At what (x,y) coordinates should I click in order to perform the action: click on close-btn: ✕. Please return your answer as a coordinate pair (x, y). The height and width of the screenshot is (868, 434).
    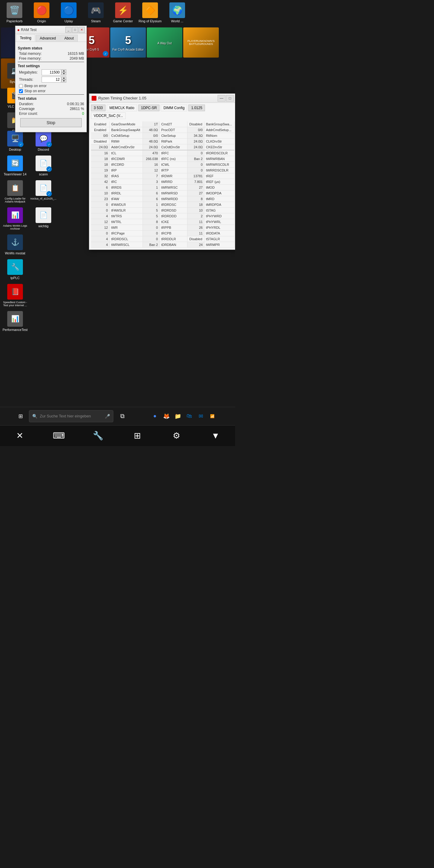
    Looking at the image, I should click on (20, 436).